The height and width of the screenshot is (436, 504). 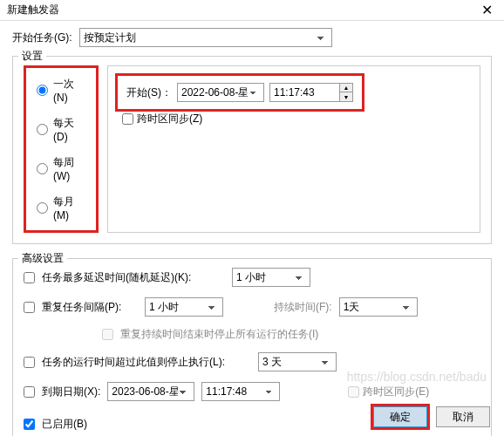 What do you see at coordinates (241, 392) in the screenshot?
I see `expire-time-select: 11:17:48` at bounding box center [241, 392].